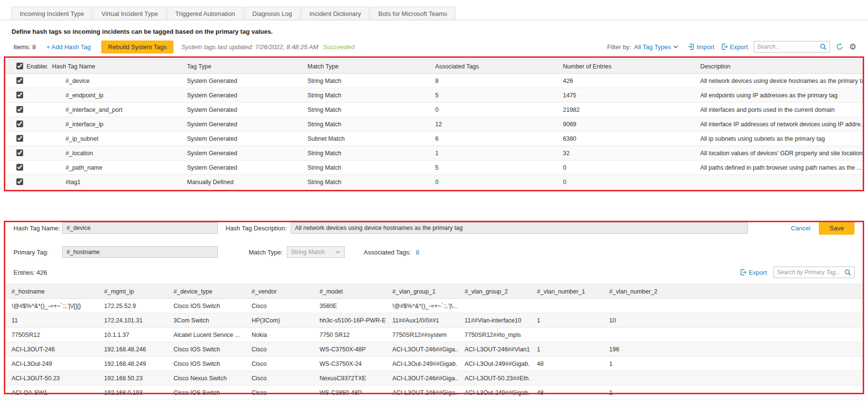 This screenshot has height=401, width=868. I want to click on description-text: All ip subnets using subnets as the prim…, so click(762, 139).